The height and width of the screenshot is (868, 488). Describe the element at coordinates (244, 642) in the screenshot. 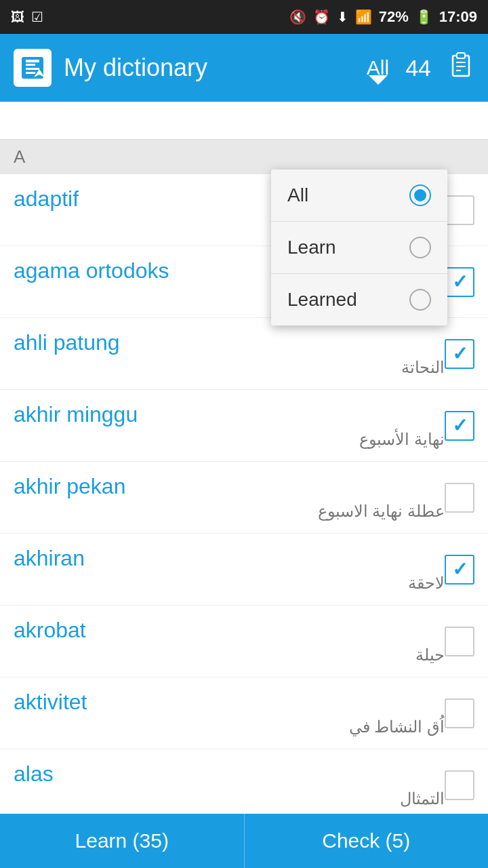

I see `word-row: akrobat حيلة` at that location.